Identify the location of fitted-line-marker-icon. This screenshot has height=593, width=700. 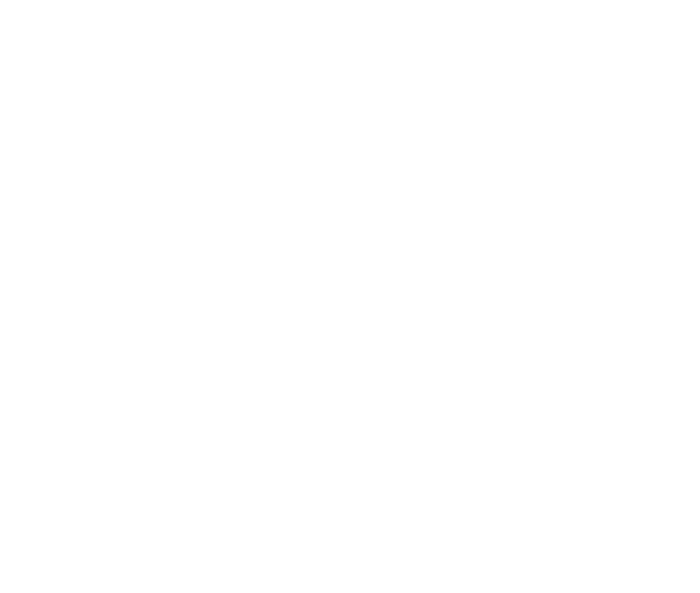
(76, 79).